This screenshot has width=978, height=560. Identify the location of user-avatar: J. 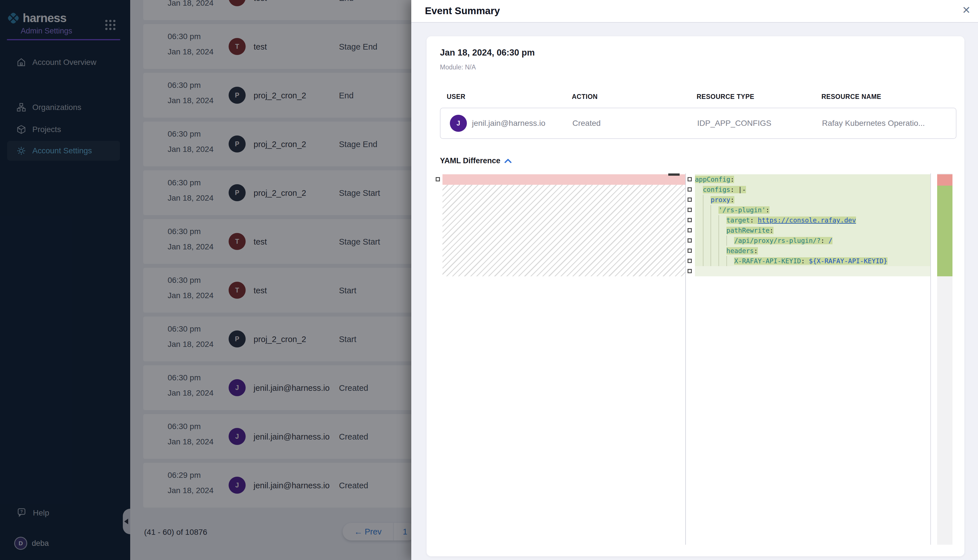
(458, 123).